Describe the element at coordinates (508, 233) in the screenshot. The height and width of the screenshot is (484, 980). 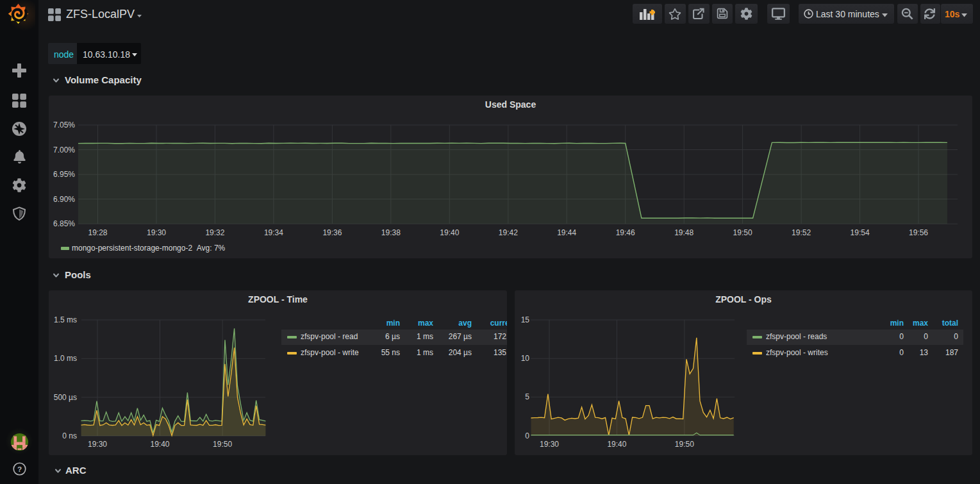
I see `svg-text: 19:42` at that location.